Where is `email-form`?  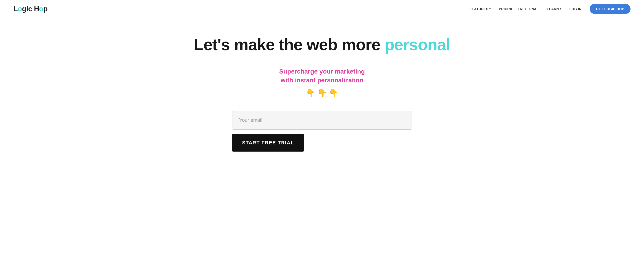 email-form is located at coordinates (322, 122).